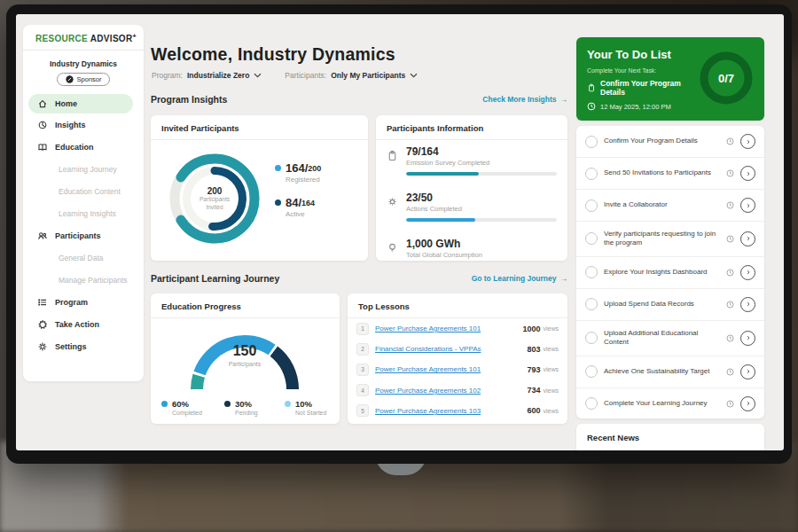 The width and height of the screenshot is (798, 532). I want to click on sidebar-nav: Home Insights Education Learning Journey…, so click(83, 225).